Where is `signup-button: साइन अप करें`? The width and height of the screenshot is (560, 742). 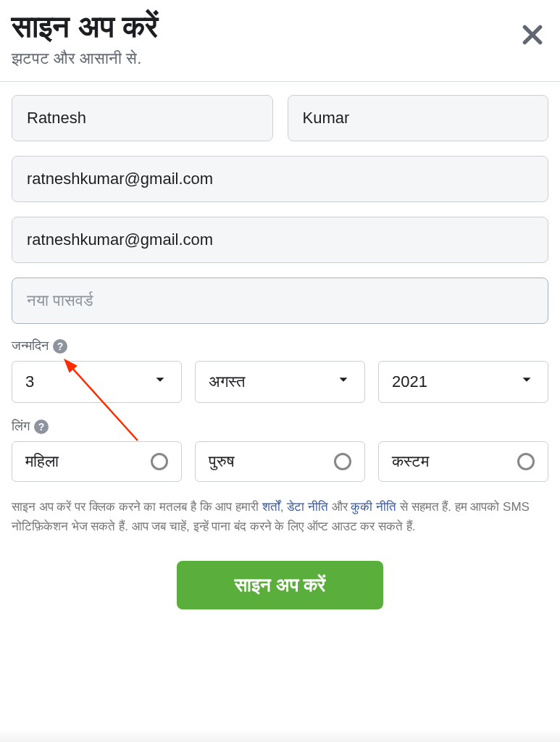 signup-button: साइन अप करें is located at coordinates (280, 585).